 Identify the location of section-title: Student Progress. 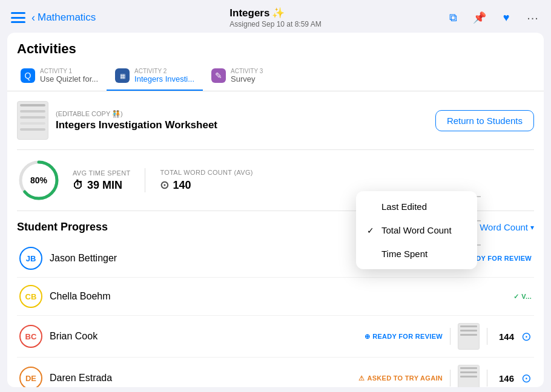
(62, 227).